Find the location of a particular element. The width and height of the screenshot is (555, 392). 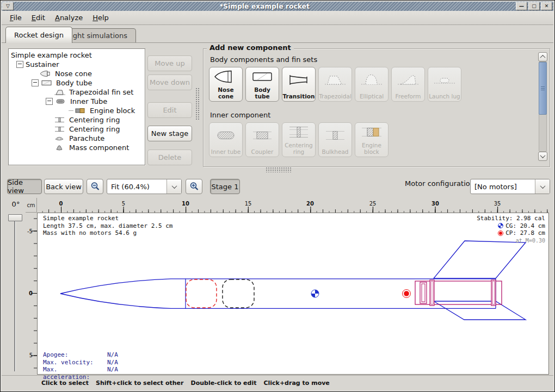

magnifier-minus-icon is located at coordinates (95, 186).